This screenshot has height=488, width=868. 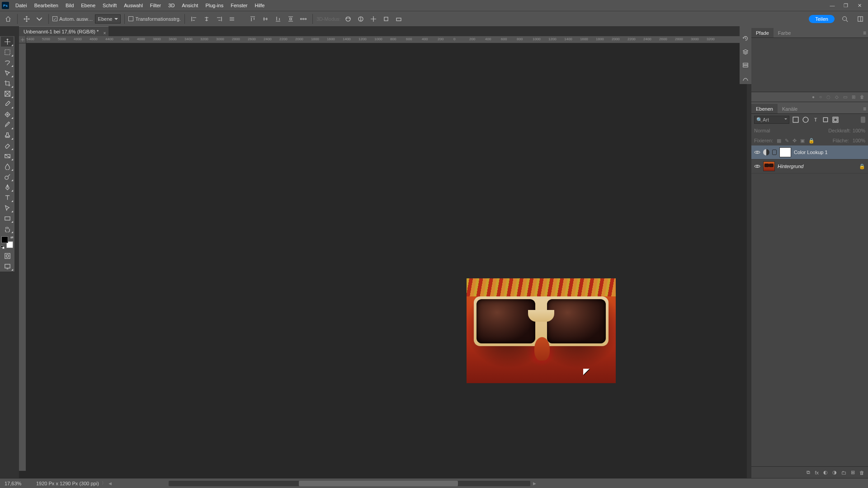 What do you see at coordinates (156, 5) in the screenshot?
I see `menu-item: Filter` at bounding box center [156, 5].